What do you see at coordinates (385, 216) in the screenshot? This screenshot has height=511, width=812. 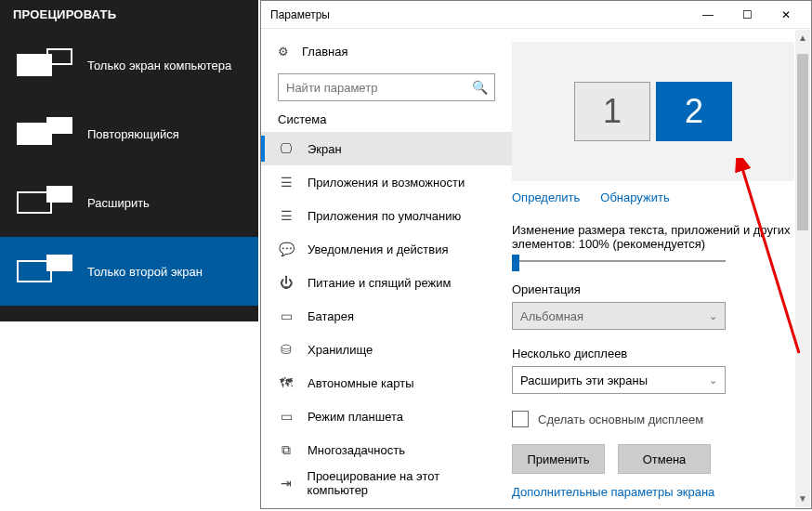 I see `nav-item-label: Приложения по умолчанию` at bounding box center [385, 216].